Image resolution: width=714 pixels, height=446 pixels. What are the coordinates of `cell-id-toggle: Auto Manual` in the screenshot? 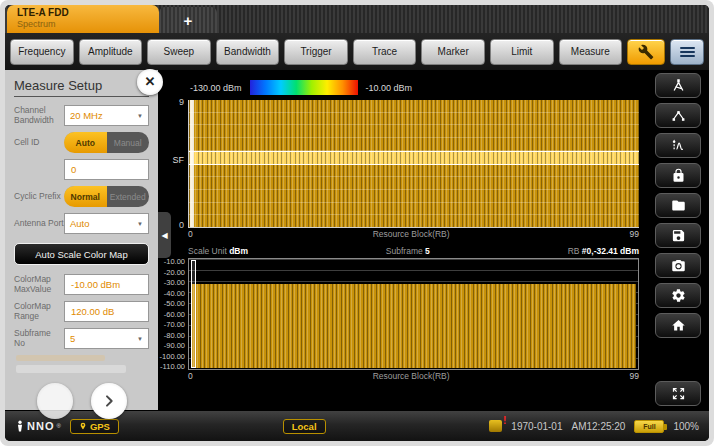 It's located at (106, 142).